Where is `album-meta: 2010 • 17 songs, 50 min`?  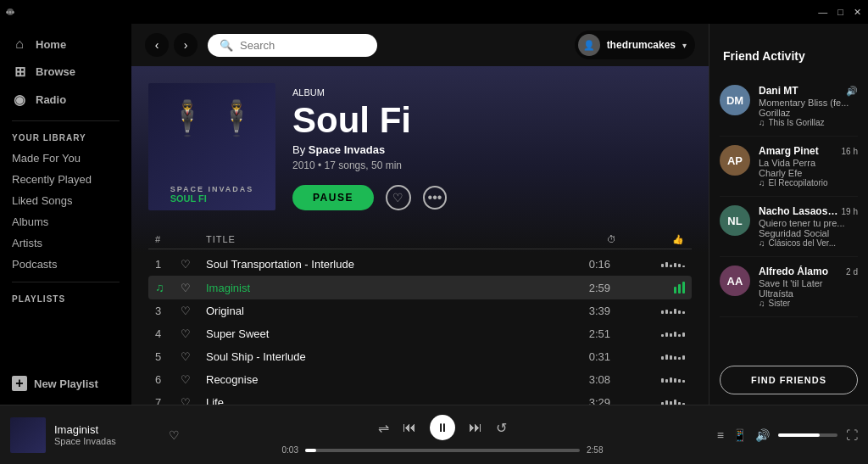
album-meta: 2010 • 17 songs, 50 min is located at coordinates (492, 165).